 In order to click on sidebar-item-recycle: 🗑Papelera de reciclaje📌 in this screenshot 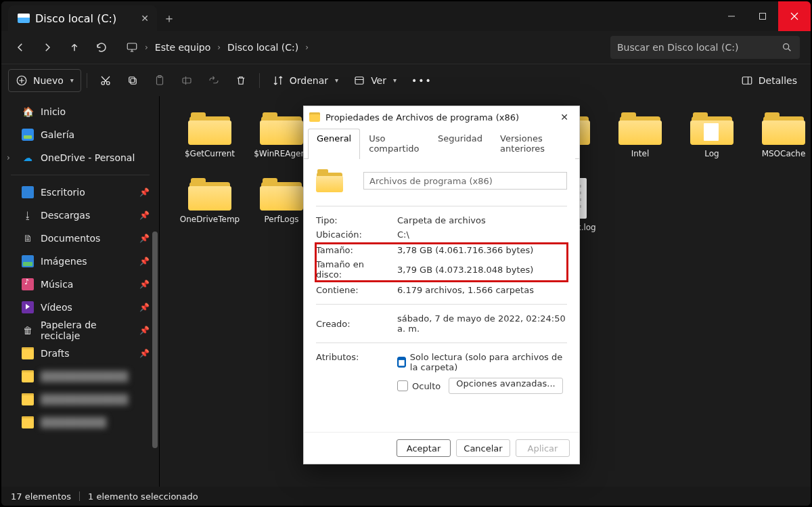, I will do `click(80, 330)`.